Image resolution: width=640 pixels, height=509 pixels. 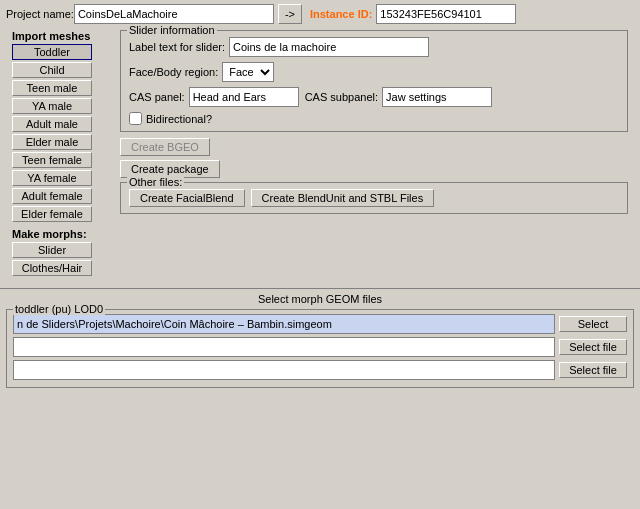 What do you see at coordinates (62, 36) in the screenshot?
I see `import-meshes-label: Import meshes` at bounding box center [62, 36].